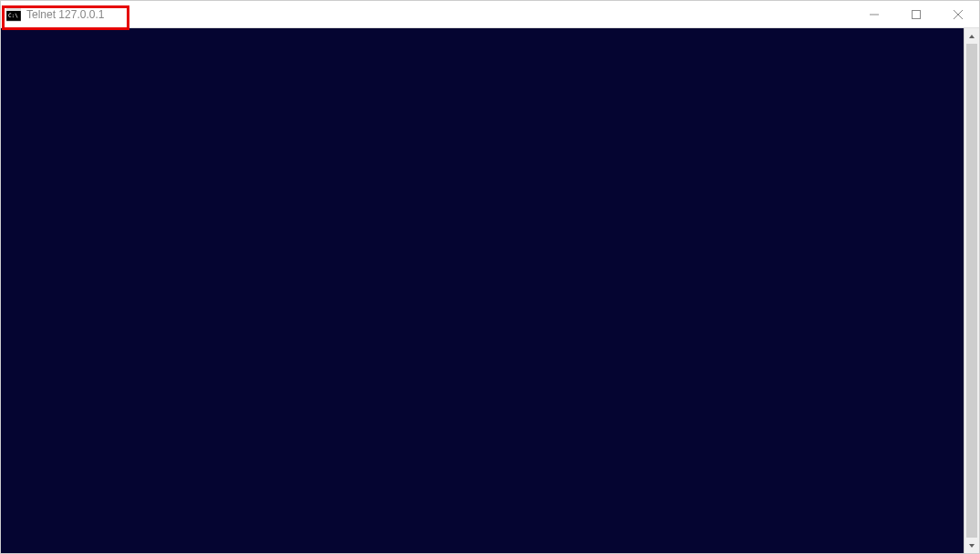 The height and width of the screenshot is (554, 980). Describe the element at coordinates (14, 15) in the screenshot. I see `command-prompt-icon: C:\` at that location.